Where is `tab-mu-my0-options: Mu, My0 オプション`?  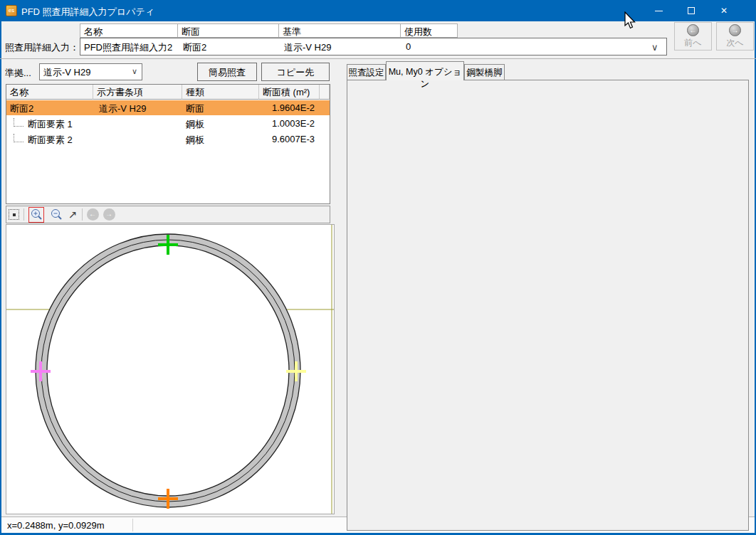 tab-mu-my0-options: Mu, My0 オプション is located at coordinates (425, 71).